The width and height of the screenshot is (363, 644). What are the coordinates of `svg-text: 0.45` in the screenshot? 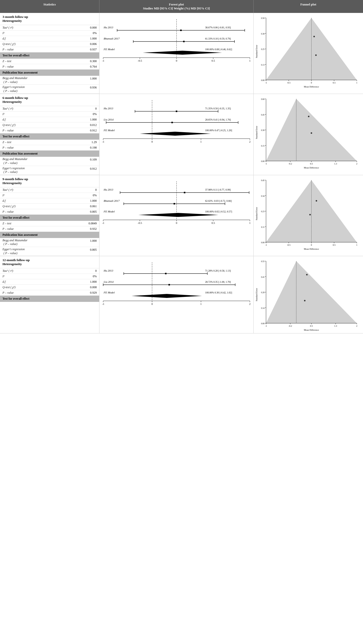 It's located at (263, 180).